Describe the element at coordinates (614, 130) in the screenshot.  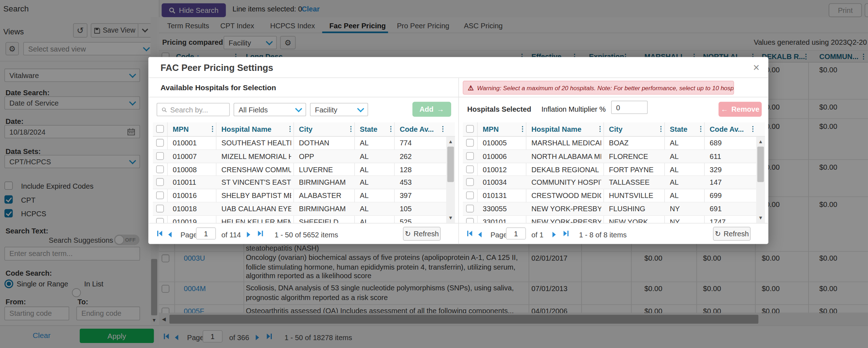
I see `grid-header-row: MPN⋮Hospital Name⋮City⋮State⋮Code Av...⋮` at that location.